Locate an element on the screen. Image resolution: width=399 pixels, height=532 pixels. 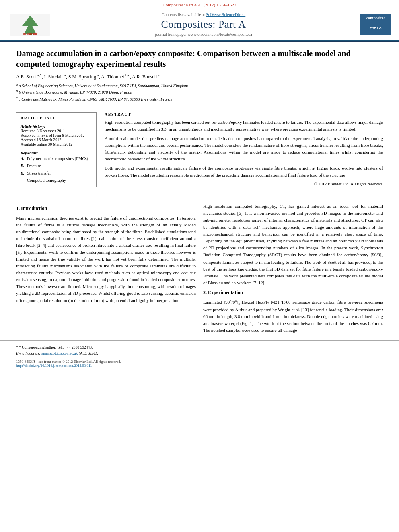
badge-logo-icon: PART A is located at coordinates (376, 27).